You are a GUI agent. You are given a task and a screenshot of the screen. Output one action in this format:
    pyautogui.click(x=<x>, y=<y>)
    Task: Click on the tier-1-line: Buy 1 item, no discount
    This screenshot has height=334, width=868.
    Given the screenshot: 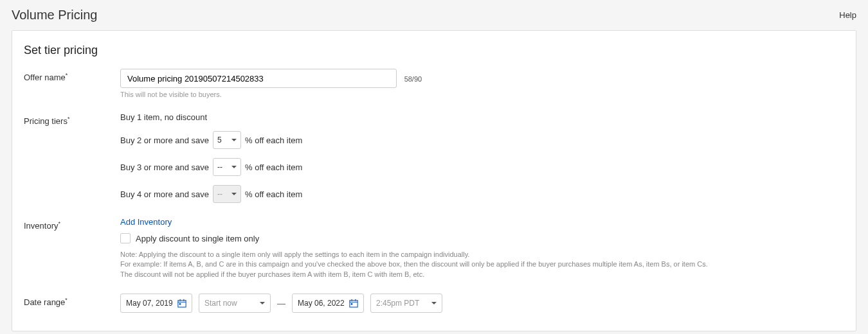 What is the action you would take?
    pyautogui.click(x=482, y=117)
    